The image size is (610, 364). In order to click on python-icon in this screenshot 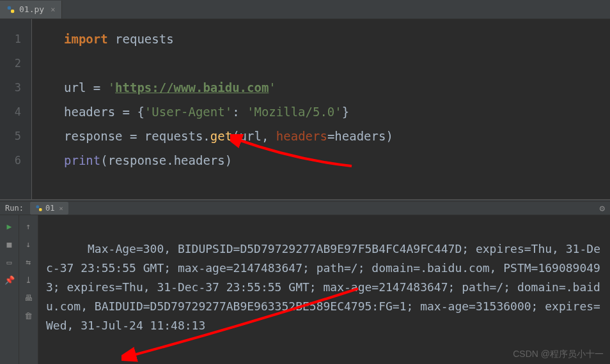, I will do `click(39, 208)`.